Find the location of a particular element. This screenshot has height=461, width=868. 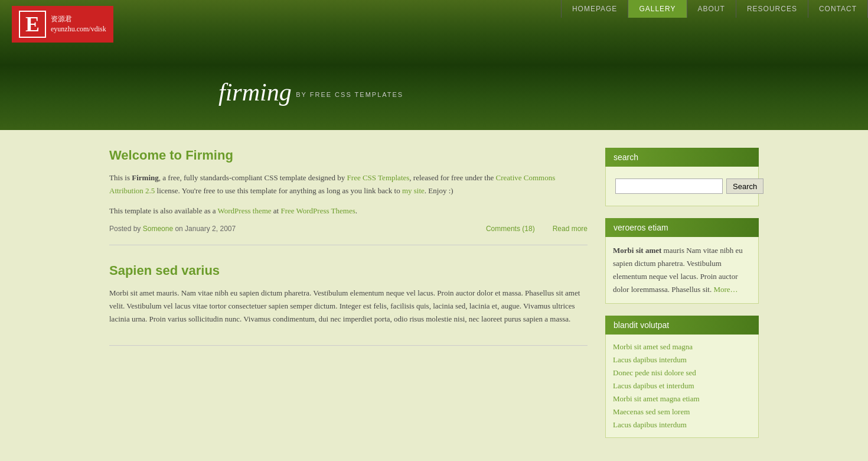

search-button: Search is located at coordinates (745, 186).